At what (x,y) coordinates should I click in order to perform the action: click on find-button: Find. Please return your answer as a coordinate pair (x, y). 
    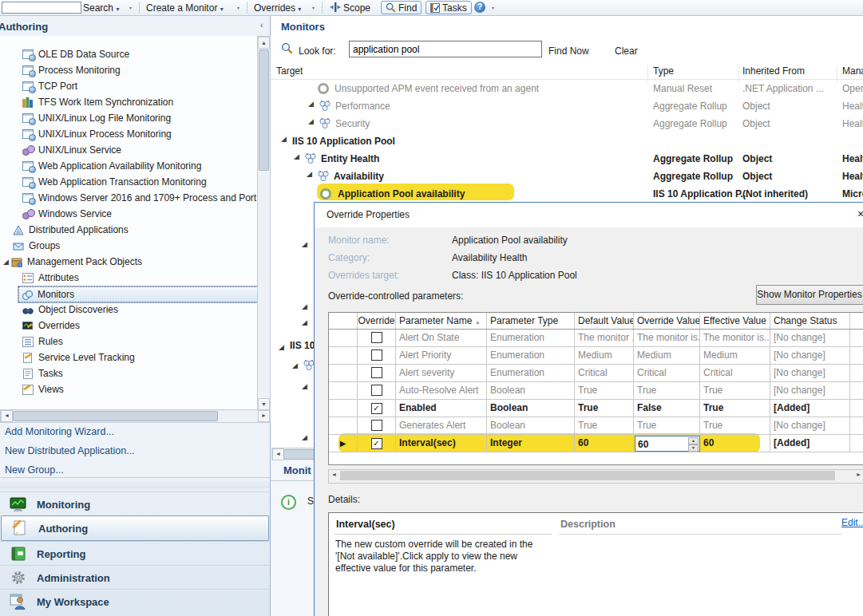
    Looking at the image, I should click on (401, 8).